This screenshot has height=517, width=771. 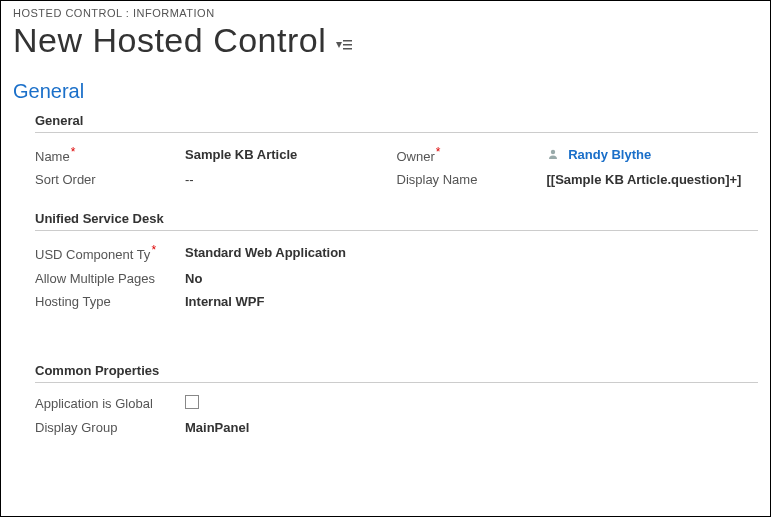 What do you see at coordinates (472, 180) in the screenshot?
I see `display-name-label: Display Name` at bounding box center [472, 180].